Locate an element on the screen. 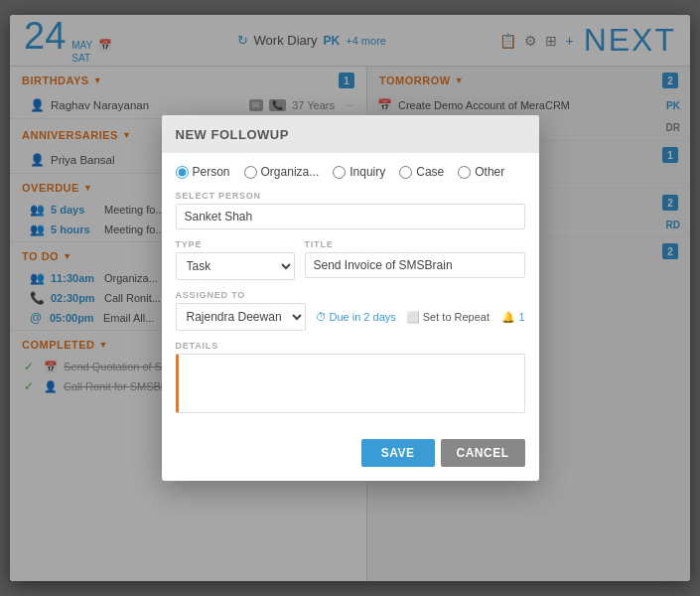 This screenshot has height=596, width=700. cancel-button: CANCEL is located at coordinates (483, 453).